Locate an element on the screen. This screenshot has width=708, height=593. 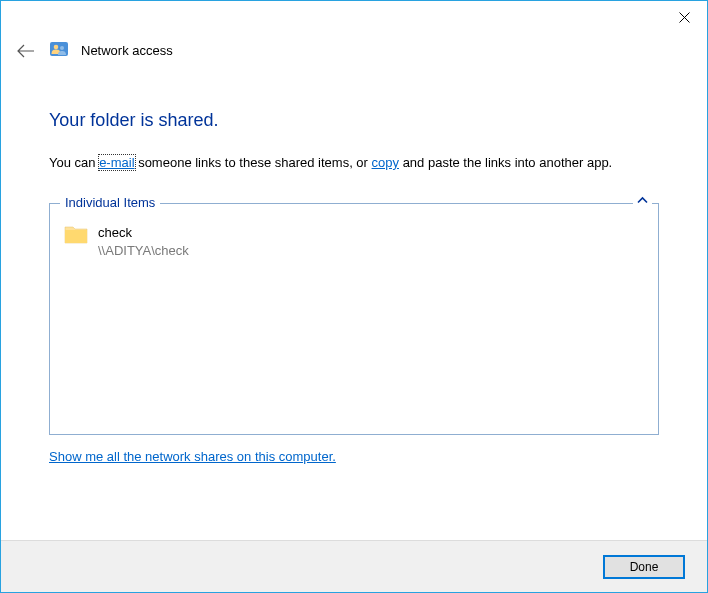
page-heading: Your folder is shared. is located at coordinates (354, 120).